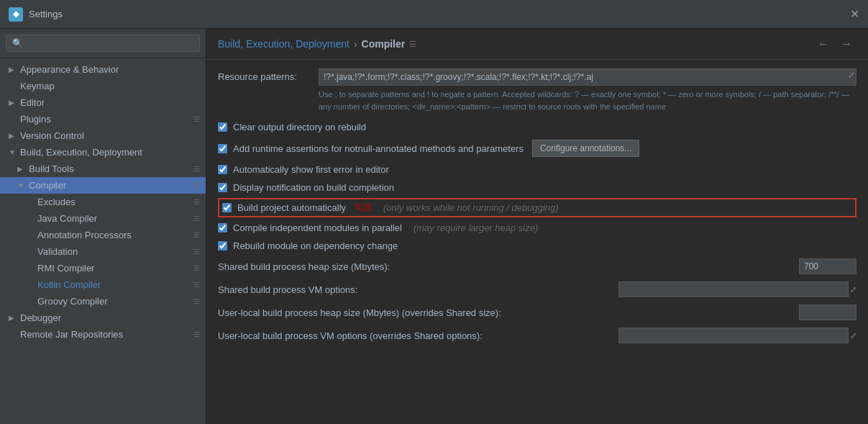  I want to click on form-input-shared-vm, so click(734, 289).